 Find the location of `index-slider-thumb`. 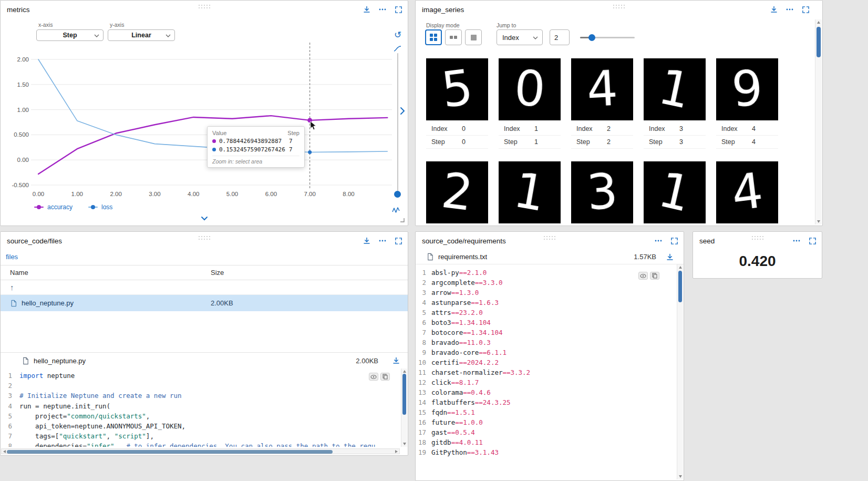

index-slider-thumb is located at coordinates (592, 38).